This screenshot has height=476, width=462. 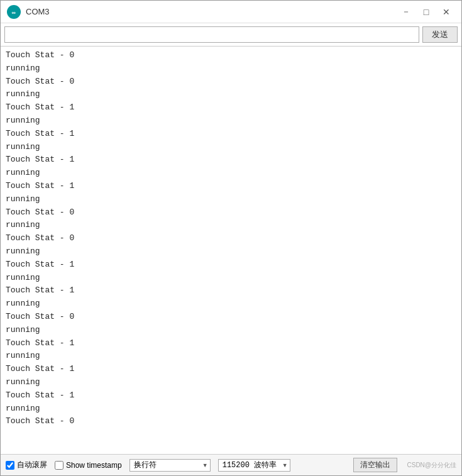 I want to click on clear-button: 清空输出, so click(x=375, y=465).